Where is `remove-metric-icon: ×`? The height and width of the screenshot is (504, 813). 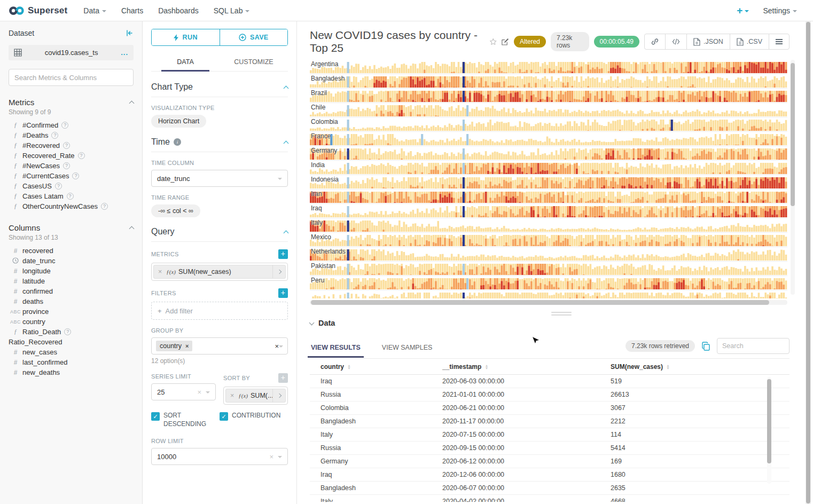 remove-metric-icon: × is located at coordinates (160, 272).